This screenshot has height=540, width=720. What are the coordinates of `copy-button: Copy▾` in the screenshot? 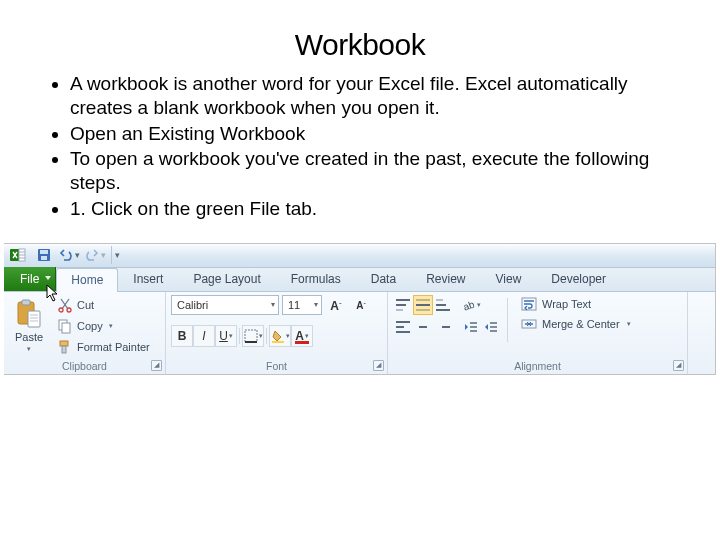 It's located at (104, 326).